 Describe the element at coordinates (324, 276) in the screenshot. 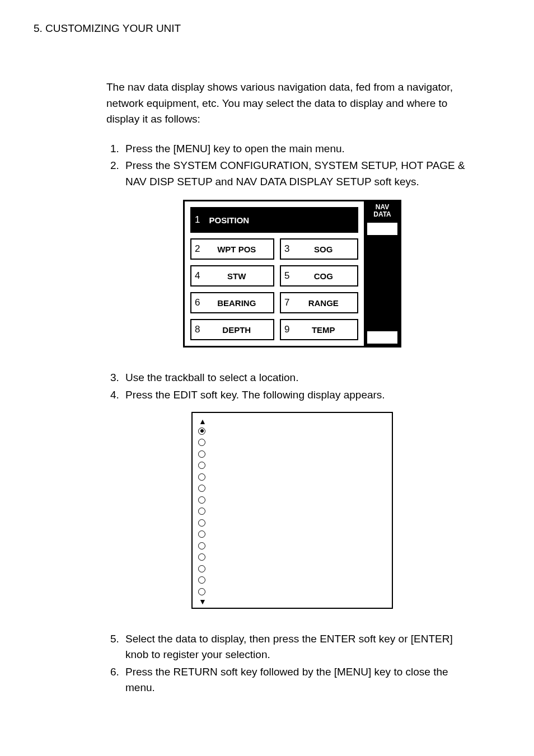

I see `cell-label: COG` at that location.